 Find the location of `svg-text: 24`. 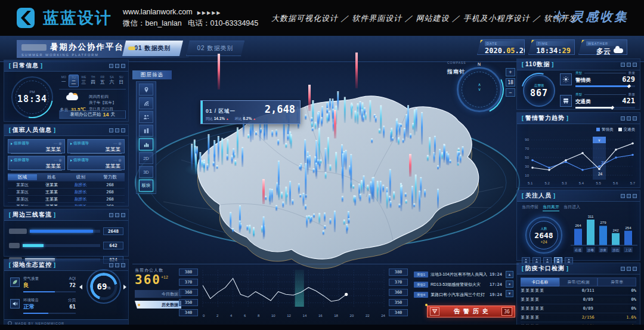

svg-text: 24 is located at coordinates (600, 174).